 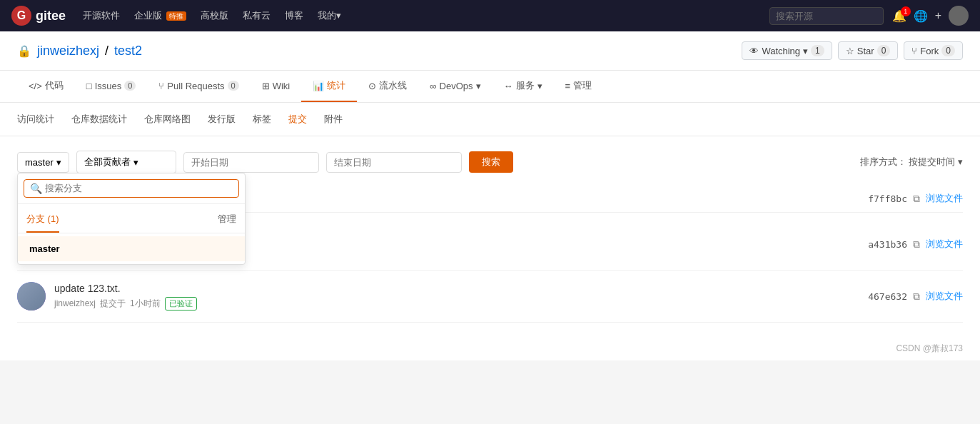 I want to click on pr-icon: ⑂, so click(x=161, y=86).